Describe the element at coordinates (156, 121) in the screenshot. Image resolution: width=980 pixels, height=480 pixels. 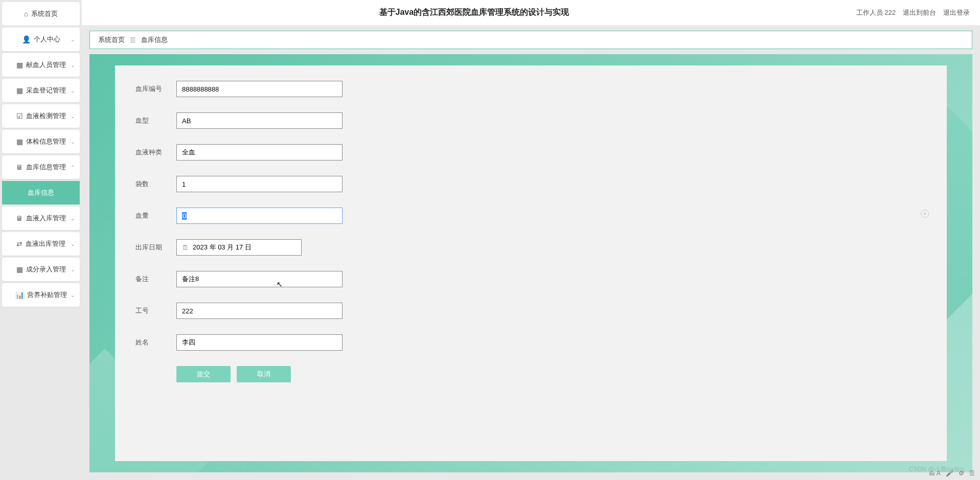
I see `label-blood-type: 血型` at that location.